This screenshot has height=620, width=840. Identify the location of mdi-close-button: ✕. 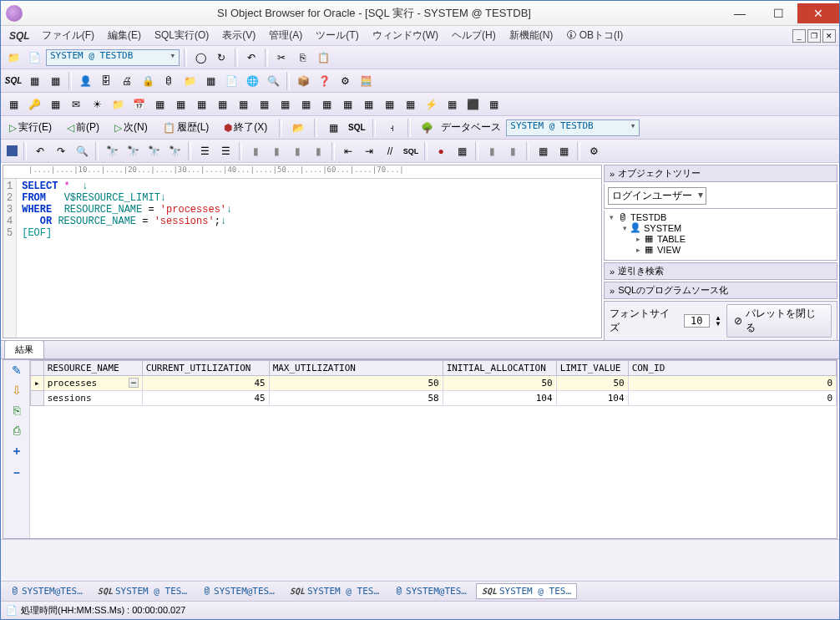
(829, 36).